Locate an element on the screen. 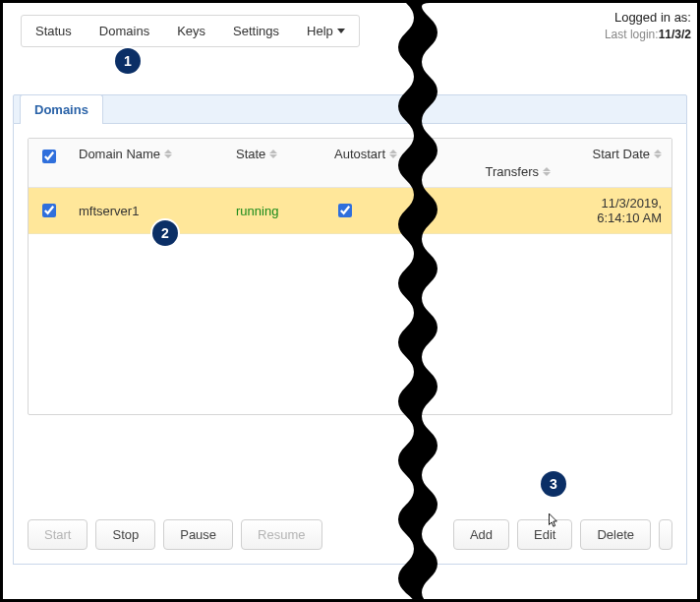  button-label: Delete is located at coordinates (615, 535).